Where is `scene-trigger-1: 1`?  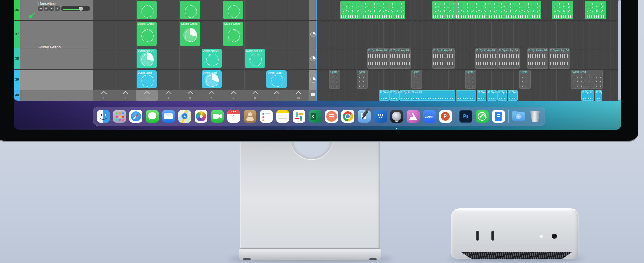
scene-trigger-1: 1 is located at coordinates (104, 95).